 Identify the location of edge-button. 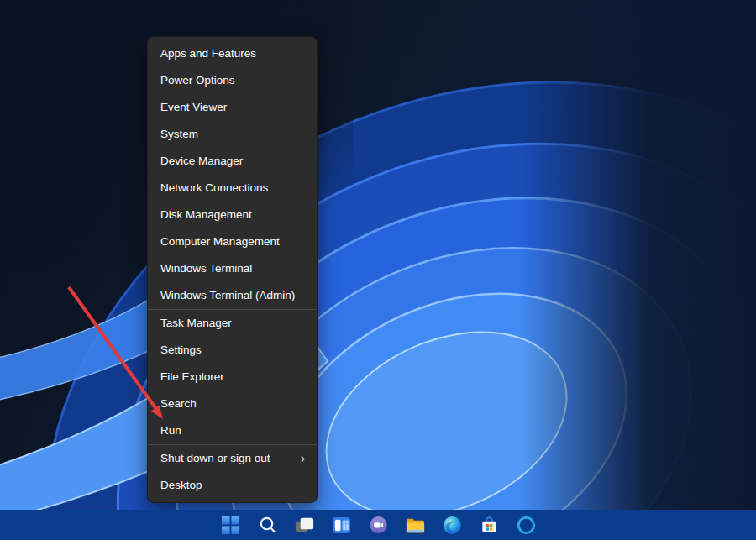
(452, 526).